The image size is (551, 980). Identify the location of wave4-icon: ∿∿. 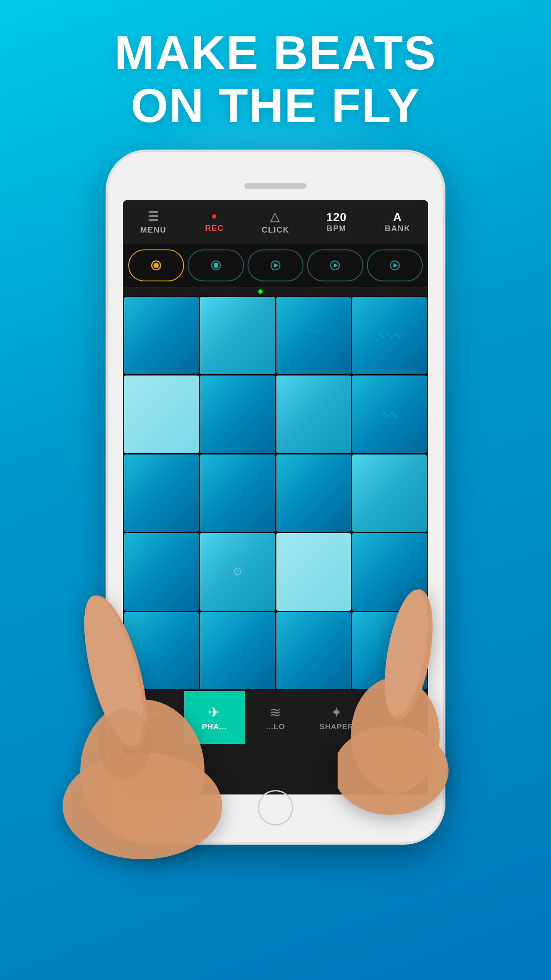
(390, 415).